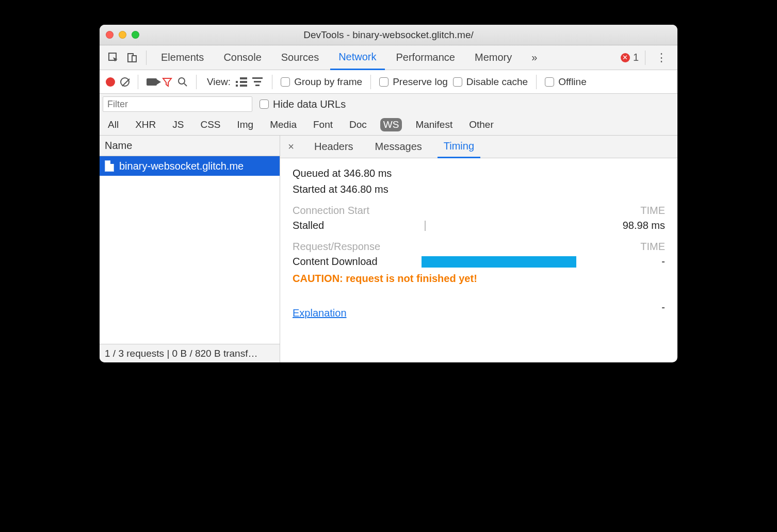 This screenshot has height=532, width=777. I want to click on name-column-header: Name, so click(190, 146).